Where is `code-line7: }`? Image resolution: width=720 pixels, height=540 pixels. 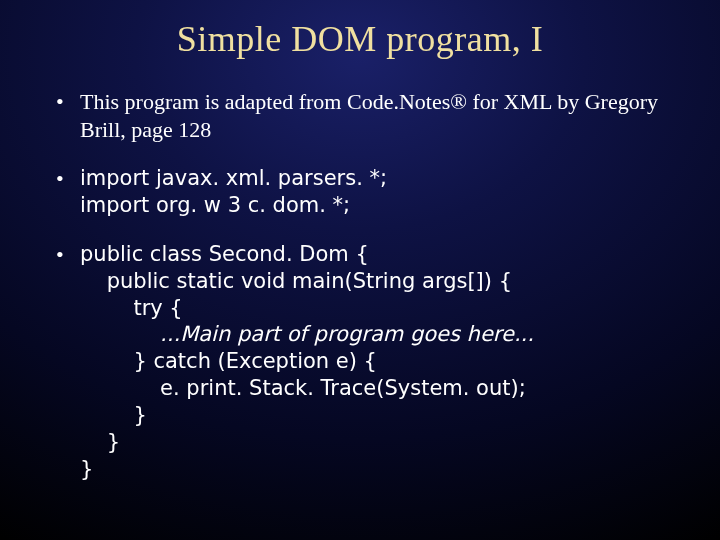 code-line7: } is located at coordinates (114, 415).